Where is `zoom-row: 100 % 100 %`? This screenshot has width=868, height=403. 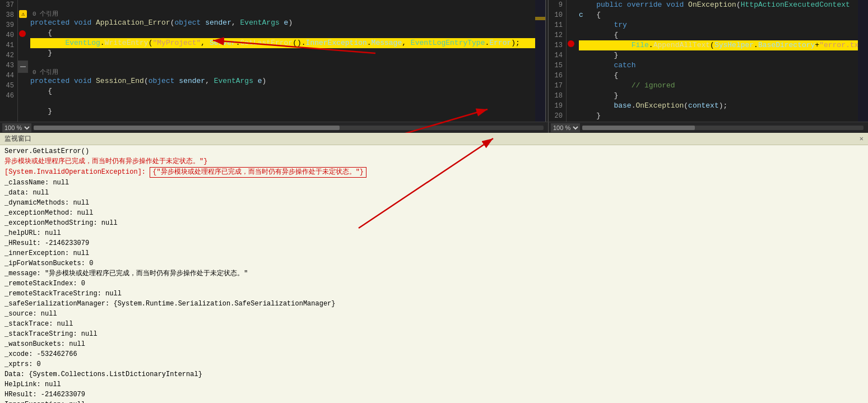 zoom-row: 100 % 100 % is located at coordinates (434, 127).